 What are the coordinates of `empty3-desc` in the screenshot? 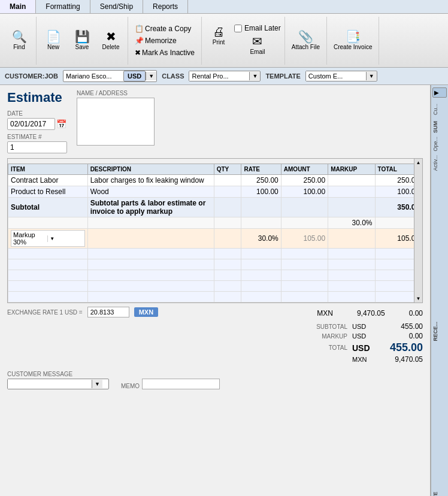 It's located at (151, 276).